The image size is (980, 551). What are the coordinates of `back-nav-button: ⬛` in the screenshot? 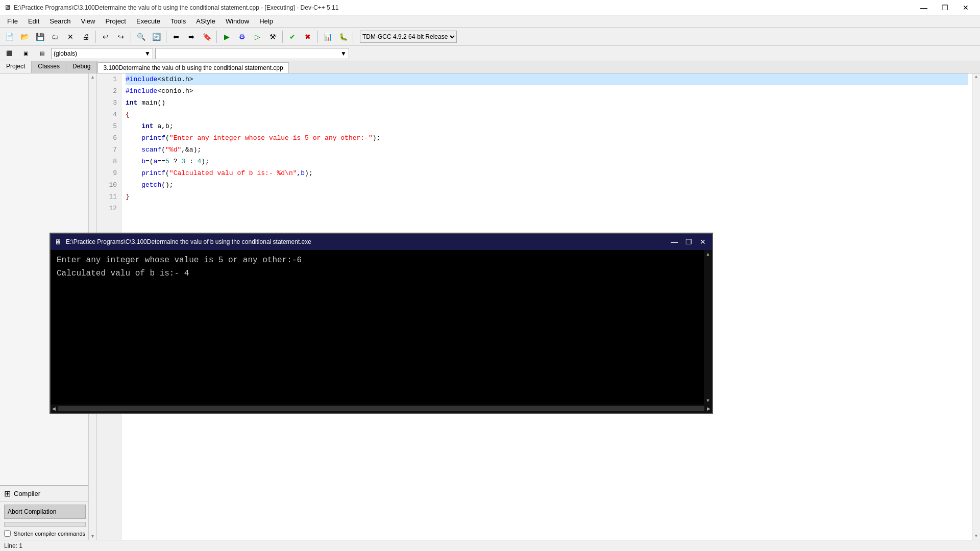 It's located at (9, 54).